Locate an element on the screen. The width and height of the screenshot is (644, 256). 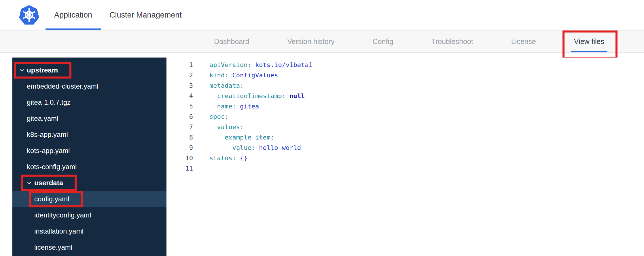
code-line: 2kind: ConfigValues is located at coordinates (405, 75).